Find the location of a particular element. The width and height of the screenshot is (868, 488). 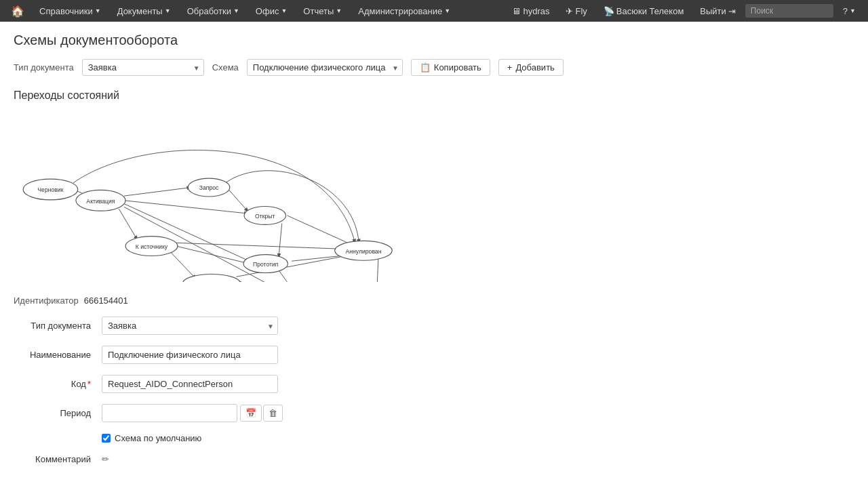

form-code-row: Код is located at coordinates (434, 384).